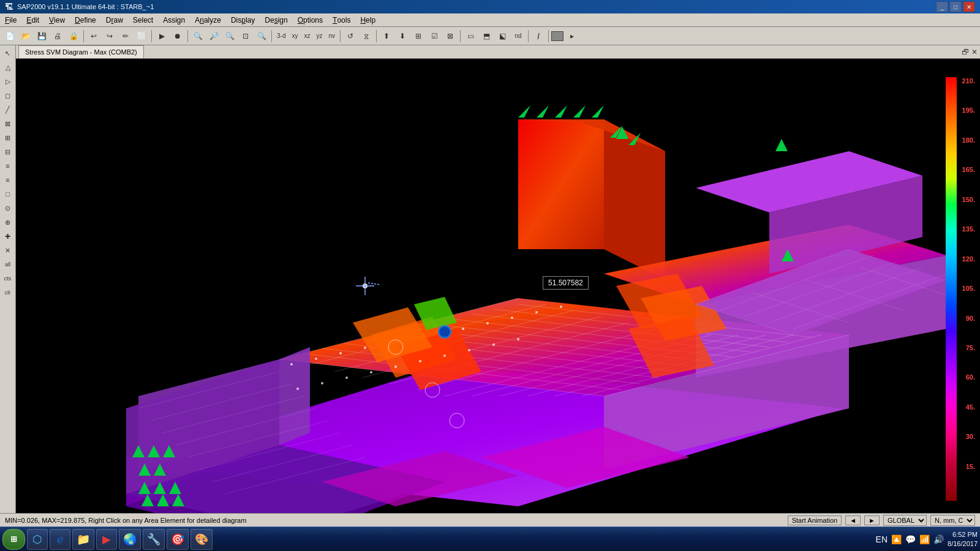  Describe the element at coordinates (37, 539) in the screenshot. I see `taskbar-windows: ⬡` at that location.